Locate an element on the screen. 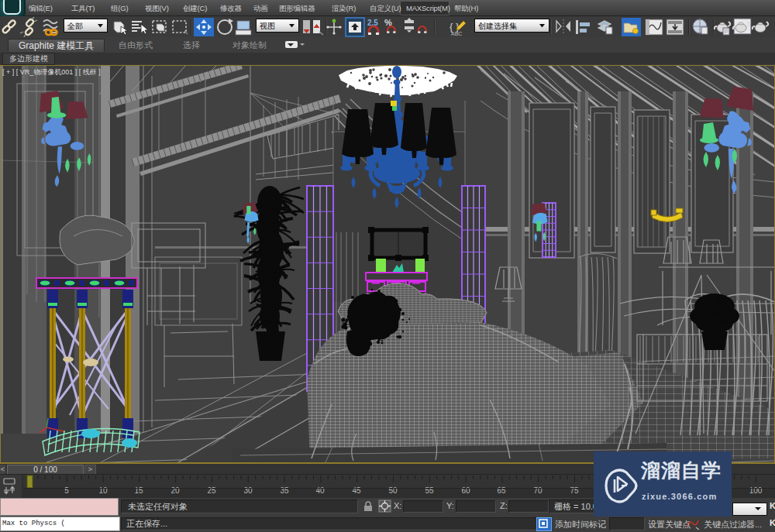 The width and height of the screenshot is (775, 532). svg-text: 45 is located at coordinates (356, 491).